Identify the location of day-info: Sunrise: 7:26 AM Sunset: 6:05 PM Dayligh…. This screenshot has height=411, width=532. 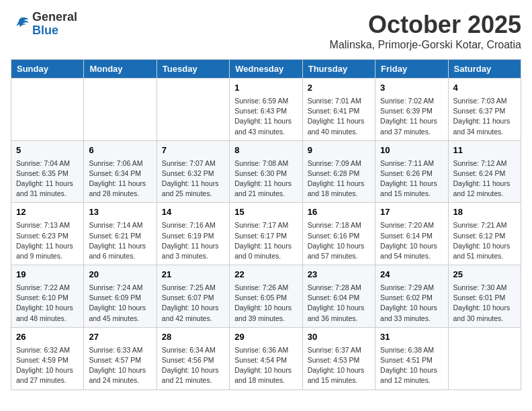
(266, 304).